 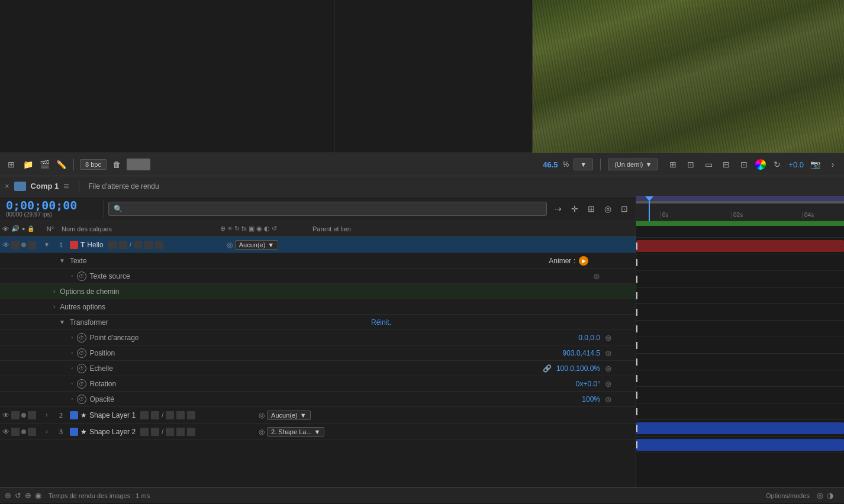 What do you see at coordinates (28, 164) in the screenshot?
I see `folder-icon: 📁` at bounding box center [28, 164].